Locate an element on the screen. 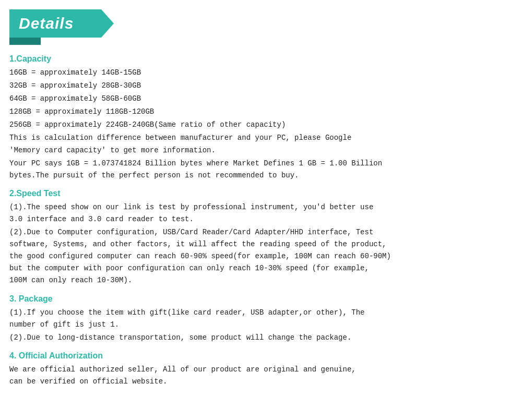 The image size is (522, 420). section-heading-official-authorization: 4. Official Authorization is located at coordinates (261, 356).